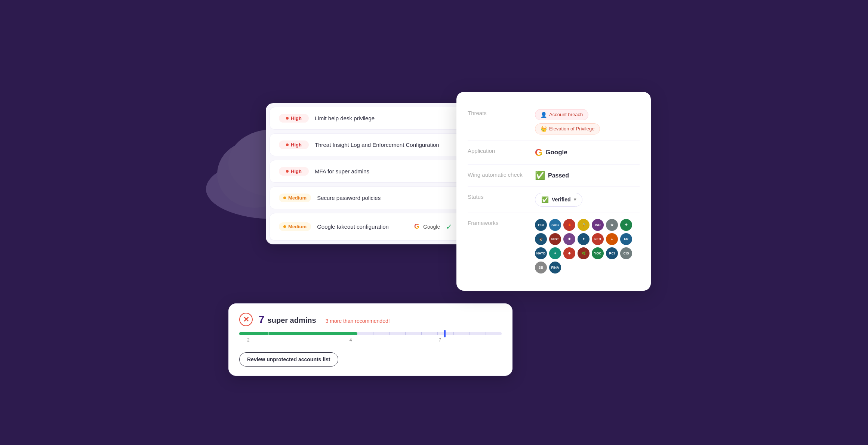  Describe the element at coordinates (554, 200) in the screenshot. I see `status-row: Status ✅ Verified ▾` at that location.